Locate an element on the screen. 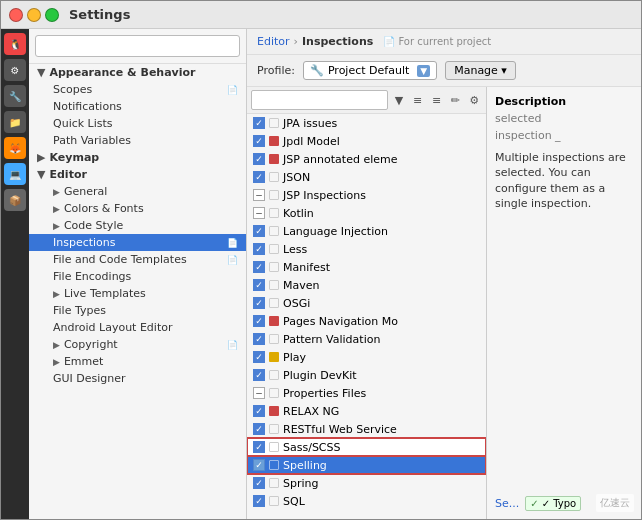 The height and width of the screenshot is (520, 642). insp-check-plugin-devkit: ✓ is located at coordinates (259, 375).